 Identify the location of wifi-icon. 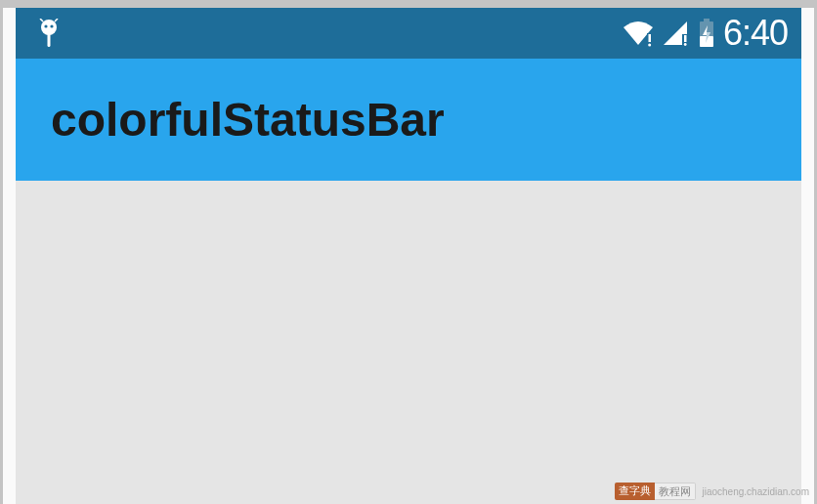
(638, 33).